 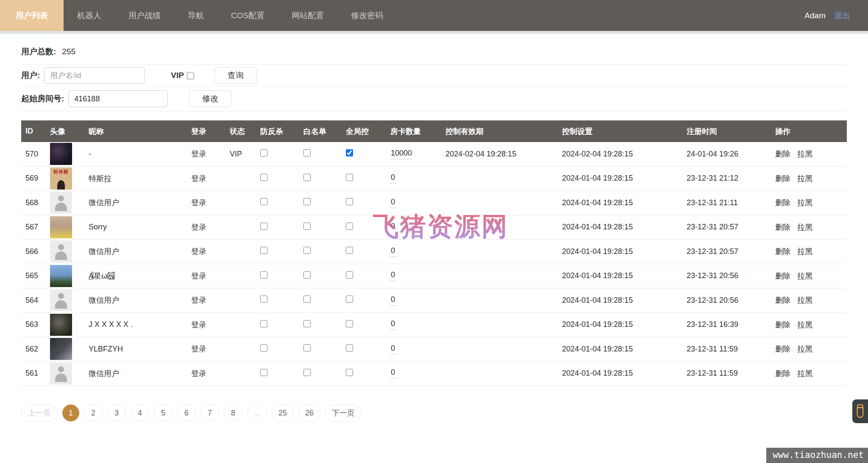 What do you see at coordinates (140, 154) in the screenshot?
I see `nickname: -` at bounding box center [140, 154].